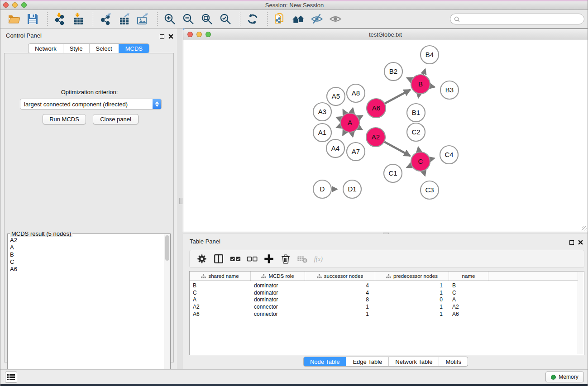 This screenshot has height=386, width=588. I want to click on tab-node-table: Node Table, so click(325, 362).